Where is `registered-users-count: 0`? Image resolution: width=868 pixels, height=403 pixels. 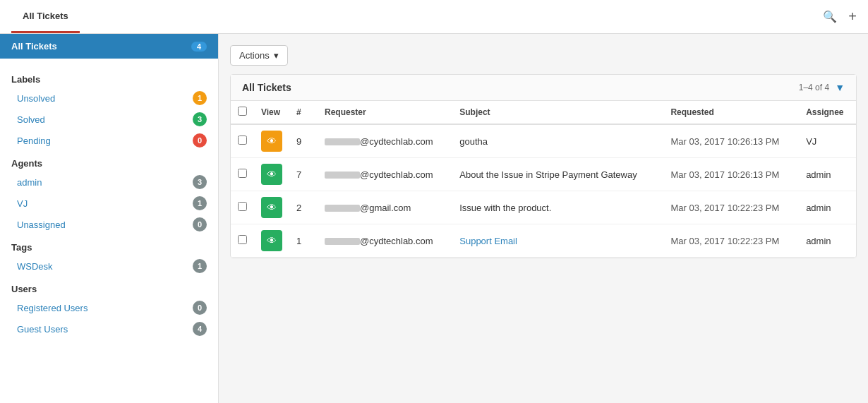 registered-users-count: 0 is located at coordinates (200, 308).